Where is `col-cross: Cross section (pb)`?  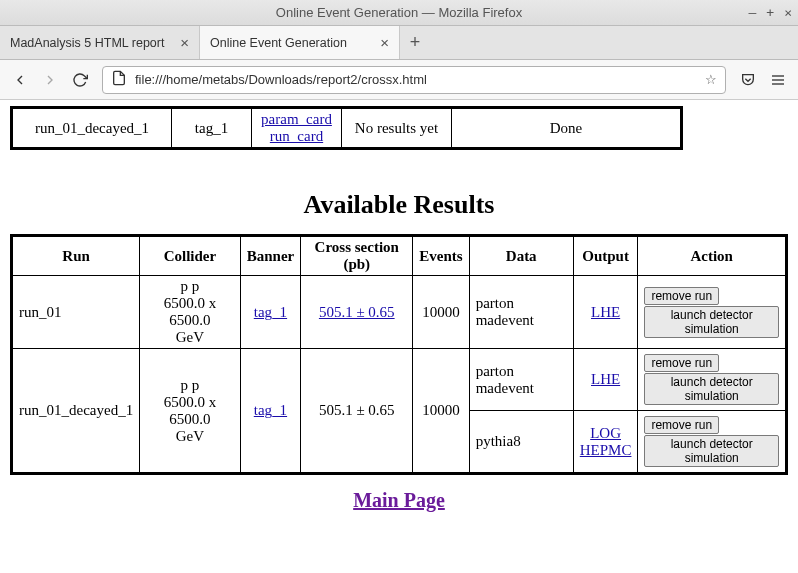
col-cross: Cross section (pb) is located at coordinates (357, 256).